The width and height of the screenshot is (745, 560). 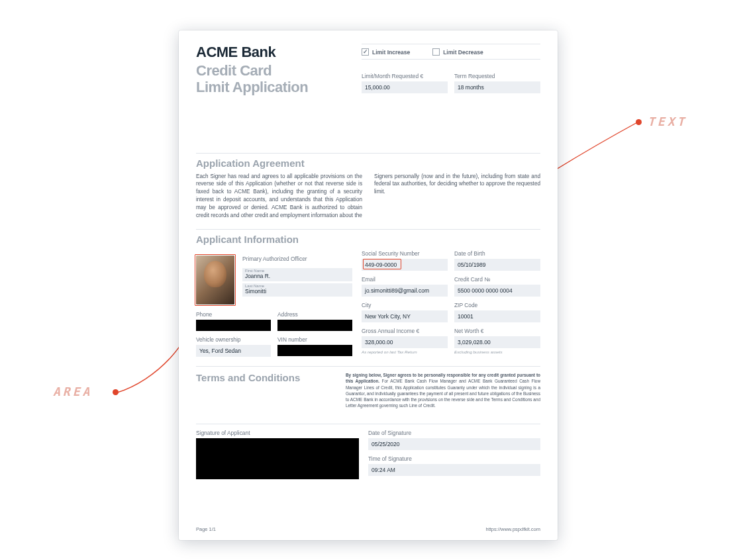 I want to click on agreement-col1: Each Signer has read and agrees to all a…, so click(x=279, y=196).